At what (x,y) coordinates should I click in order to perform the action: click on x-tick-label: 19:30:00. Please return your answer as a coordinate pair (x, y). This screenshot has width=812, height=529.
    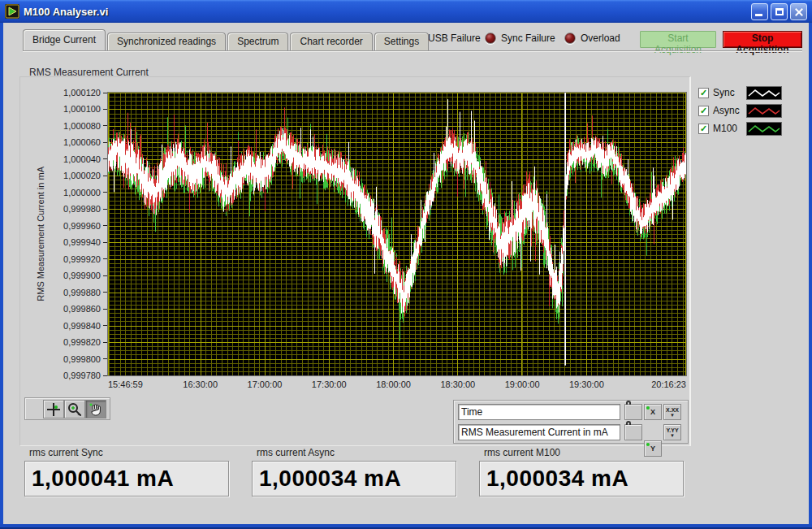
    Looking at the image, I should click on (586, 384).